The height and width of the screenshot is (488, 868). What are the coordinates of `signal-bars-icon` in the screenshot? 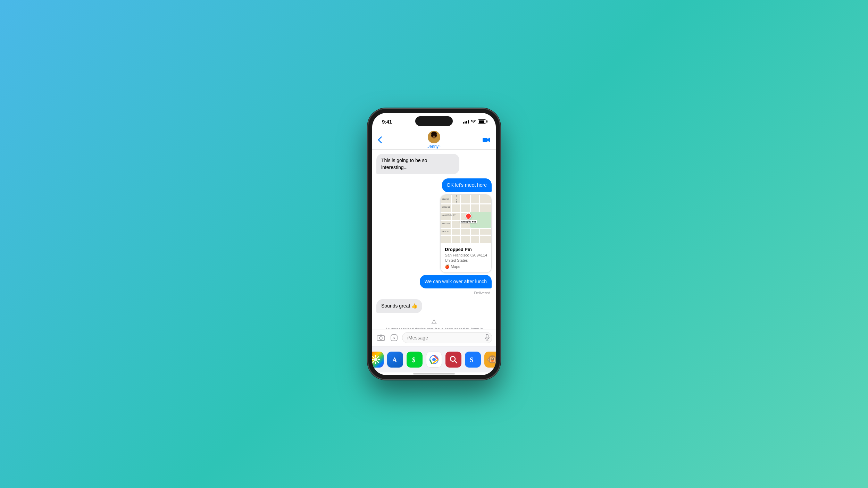 It's located at (466, 121).